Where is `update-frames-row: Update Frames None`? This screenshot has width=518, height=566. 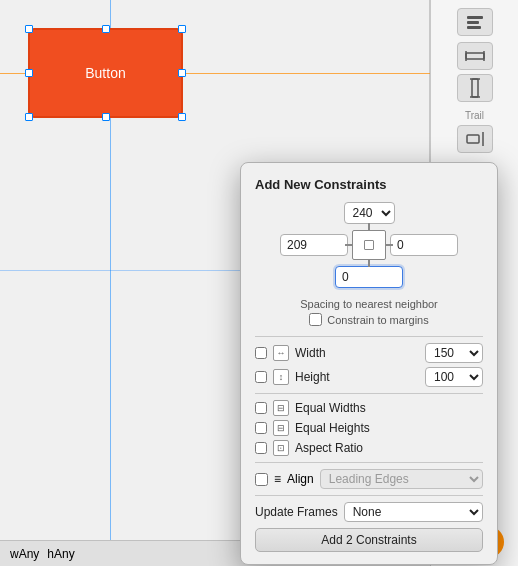 update-frames-row: Update Frames None is located at coordinates (369, 512).